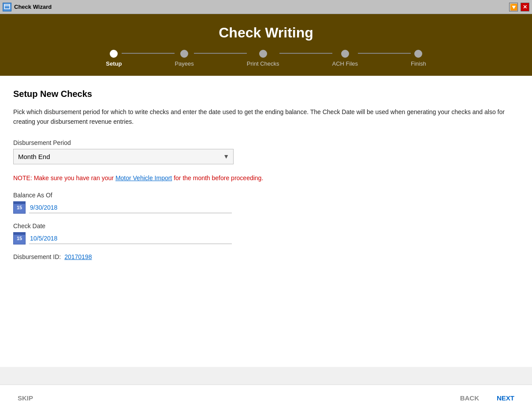  What do you see at coordinates (184, 58) in the screenshot?
I see `step-payees: Payees` at bounding box center [184, 58].